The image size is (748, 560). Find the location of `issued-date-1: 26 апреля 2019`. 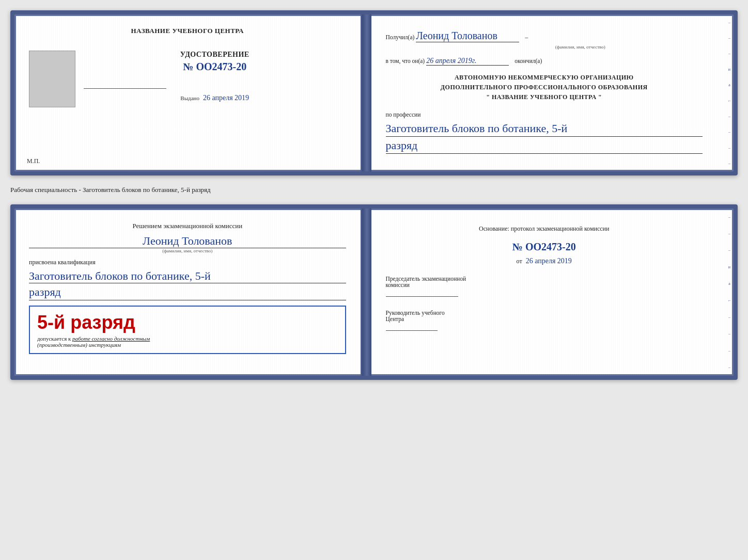

issued-date-1: 26 апреля 2019 is located at coordinates (226, 98).